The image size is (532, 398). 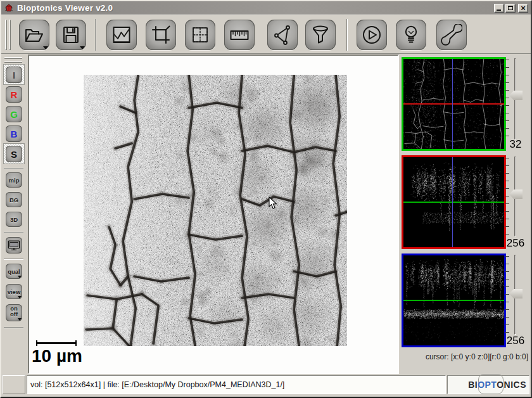 I want to click on channel-i-selected-box: I, so click(x=14, y=75).